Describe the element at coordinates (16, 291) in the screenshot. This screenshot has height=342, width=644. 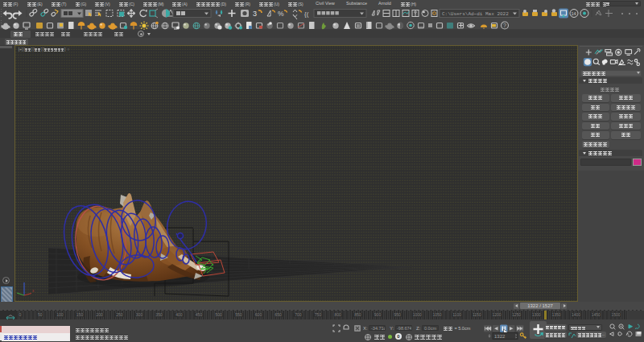
I see `svg-text: y` at that location.